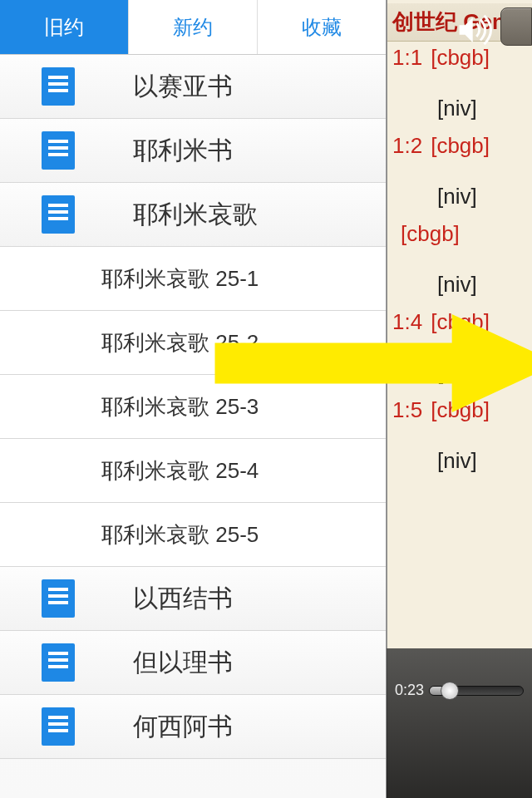 This screenshot has height=798, width=532. What do you see at coordinates (193, 407) in the screenshot?
I see `chapter-row: 耶利米哀歌 25-3` at bounding box center [193, 407].